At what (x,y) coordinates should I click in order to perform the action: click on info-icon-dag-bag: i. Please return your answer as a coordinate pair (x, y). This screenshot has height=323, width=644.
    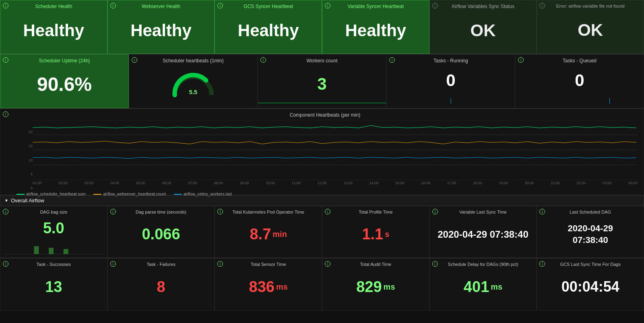
    Looking at the image, I should click on (6, 212).